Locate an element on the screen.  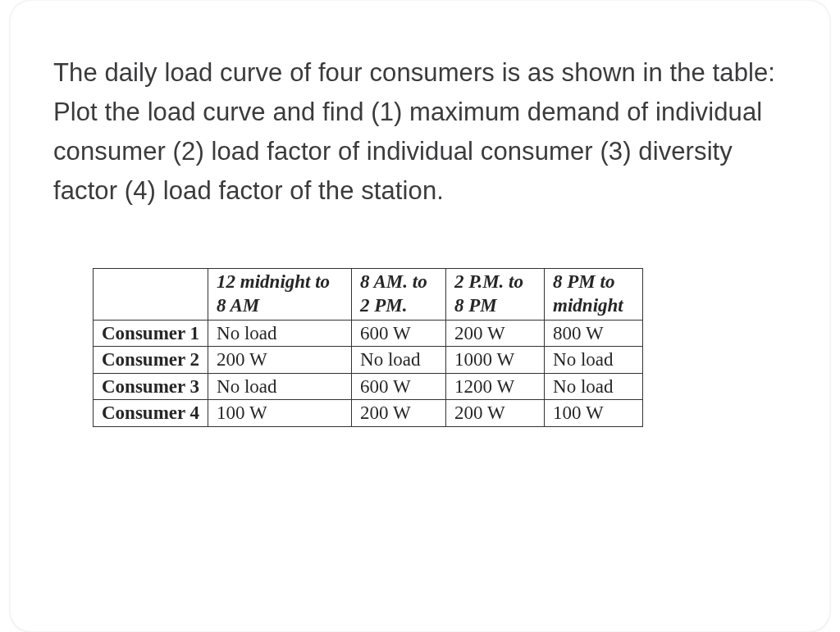
header-period-3: 2 P.M. to 8 PM is located at coordinates (495, 295).